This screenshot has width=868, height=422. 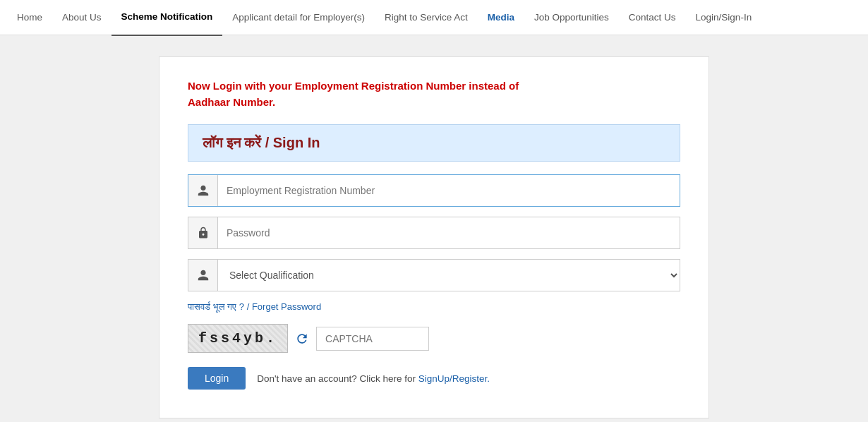 What do you see at coordinates (572, 18) in the screenshot?
I see `nav-jobs: Job Opportunities` at bounding box center [572, 18].